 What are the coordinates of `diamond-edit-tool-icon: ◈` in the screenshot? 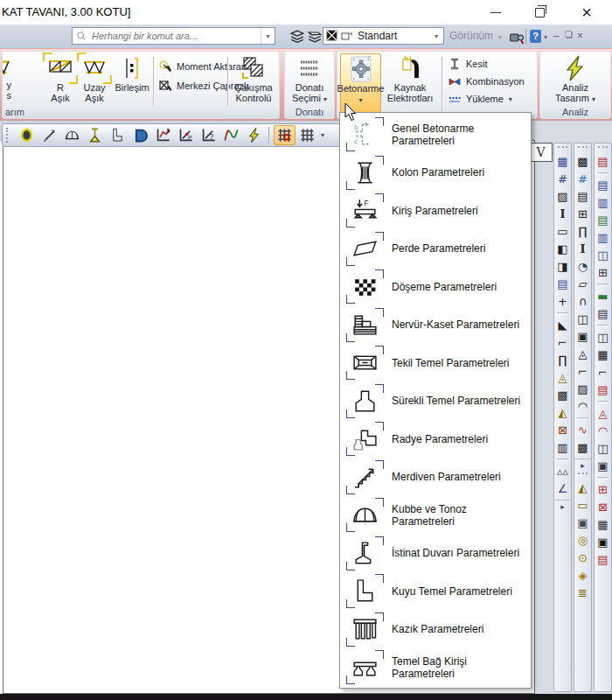 It's located at (582, 576).